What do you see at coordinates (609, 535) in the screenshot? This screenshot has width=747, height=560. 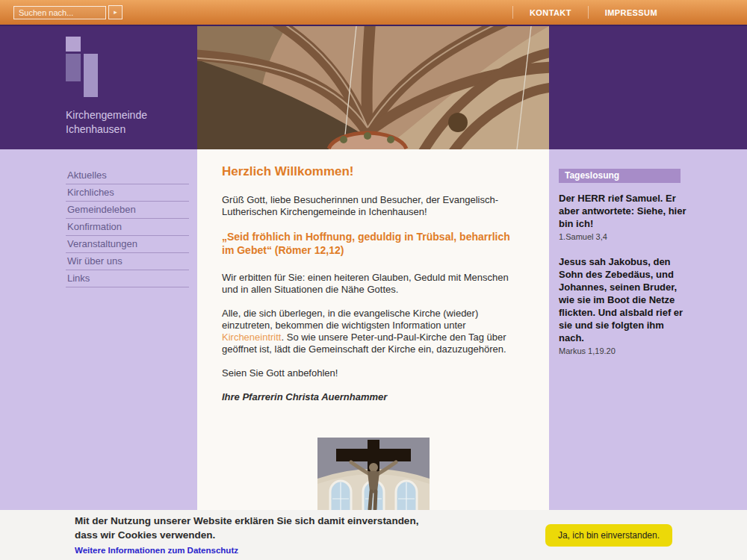 I see `cookie-accept-button: Ja, ich bin einverstanden.` at bounding box center [609, 535].